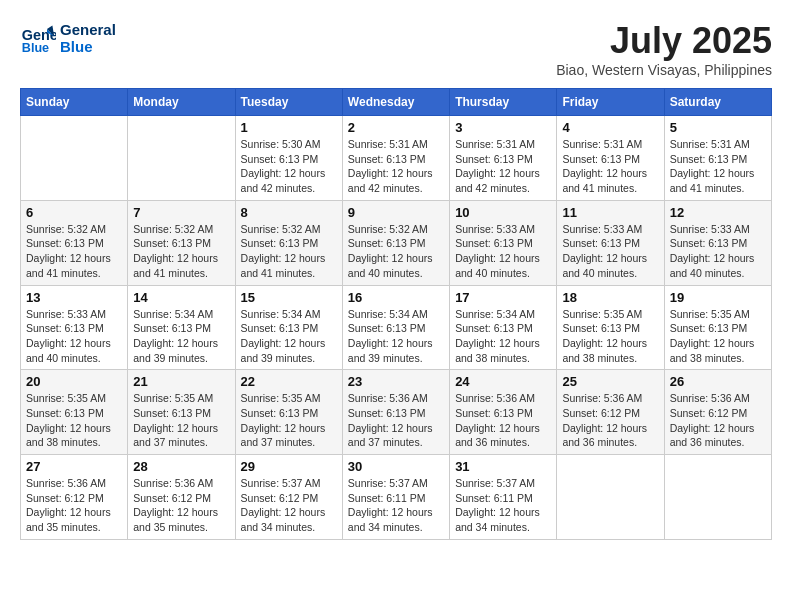  What do you see at coordinates (289, 298) in the screenshot?
I see `day-number: 15` at bounding box center [289, 298].